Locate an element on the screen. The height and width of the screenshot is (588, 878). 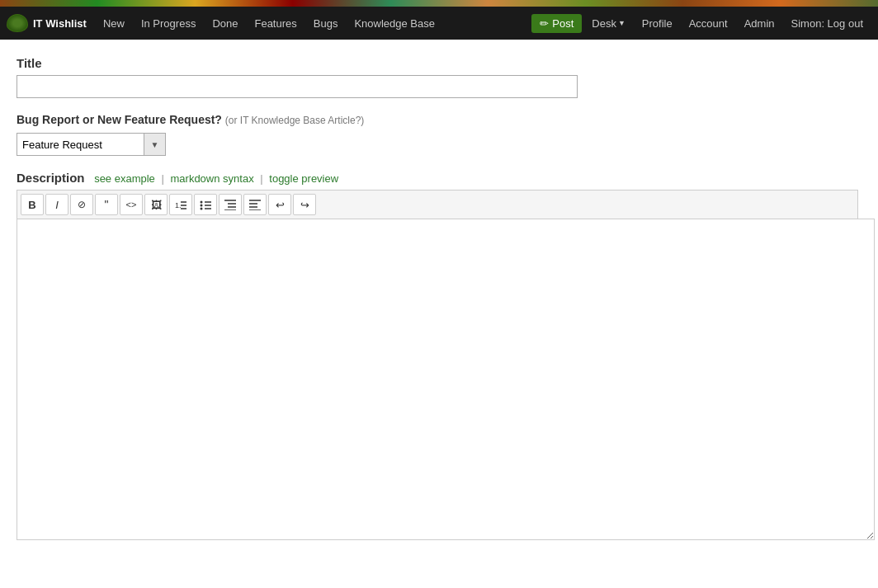
title-label: Title is located at coordinates (437, 63).